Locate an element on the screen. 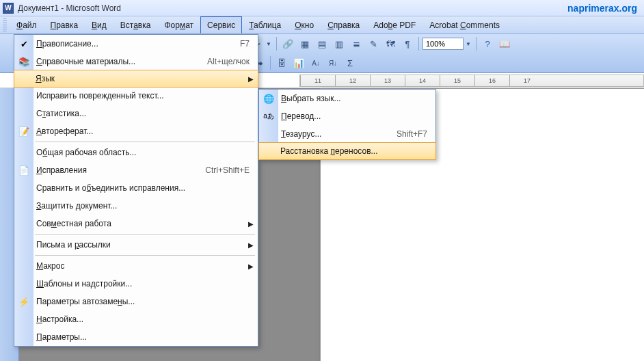 This screenshot has height=361, width=644. sort-desc-button: Я↓ is located at coordinates (333, 63).